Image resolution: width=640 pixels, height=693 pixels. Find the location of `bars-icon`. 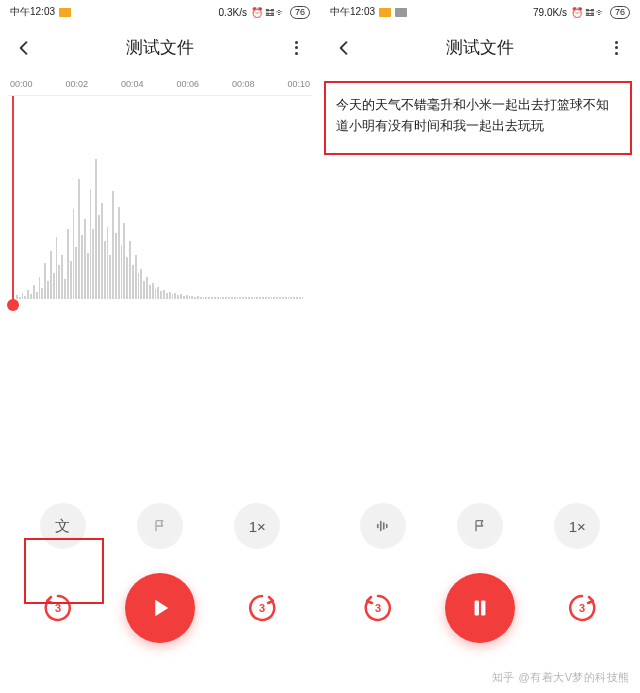

bars-icon is located at coordinates (383, 526).